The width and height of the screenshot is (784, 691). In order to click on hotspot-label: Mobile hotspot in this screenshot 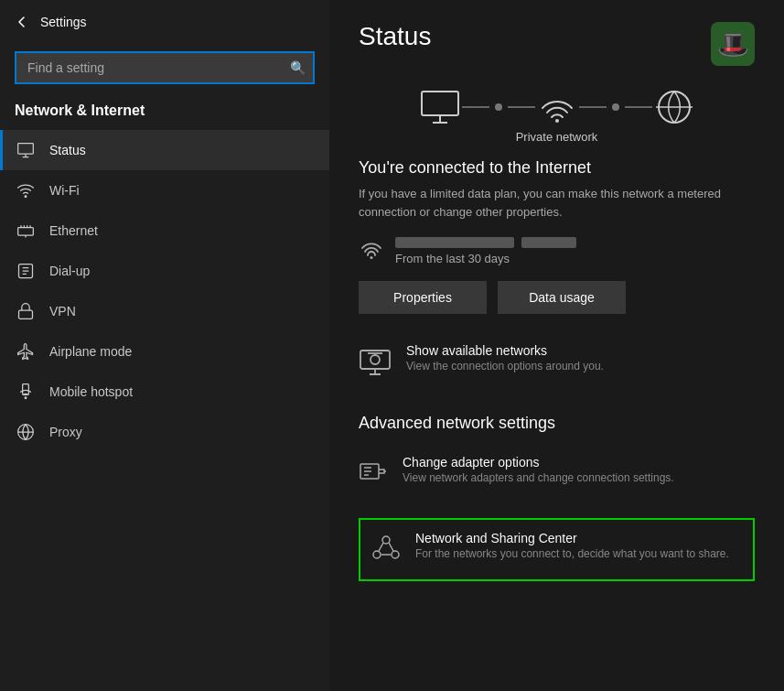, I will do `click(91, 392)`.